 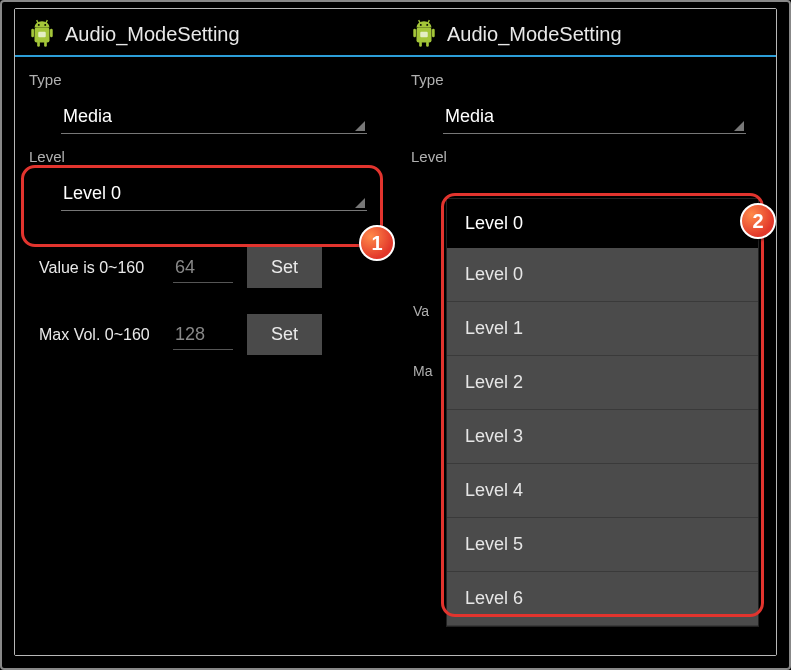 What do you see at coordinates (422, 366) in the screenshot?
I see `maxvol-label-peek: Ma` at bounding box center [422, 366].